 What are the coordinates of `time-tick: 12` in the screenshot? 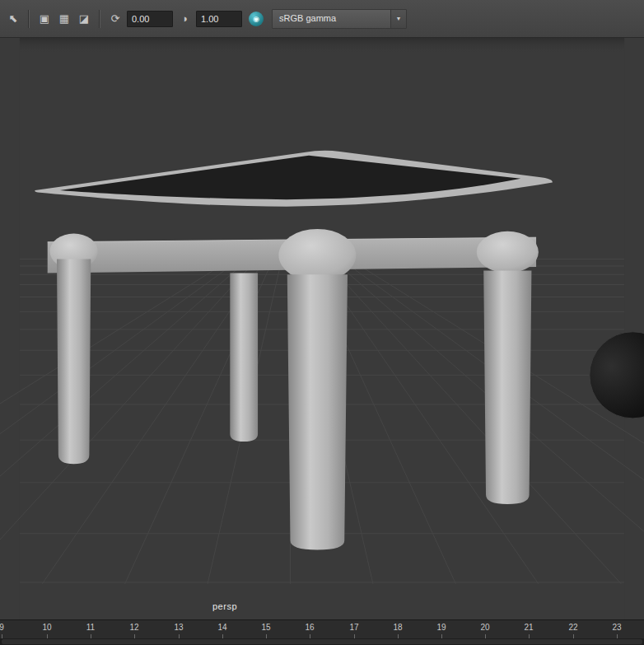 It's located at (133, 628).